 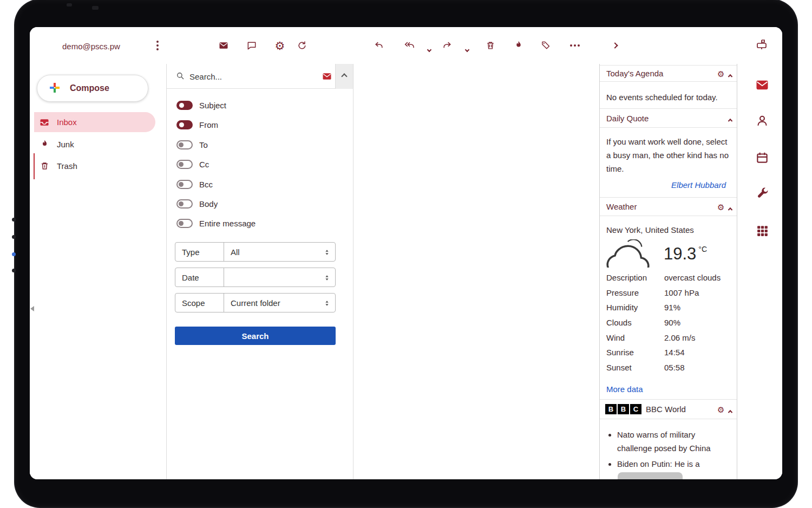 I want to click on reply-all-menu-button, so click(x=429, y=50).